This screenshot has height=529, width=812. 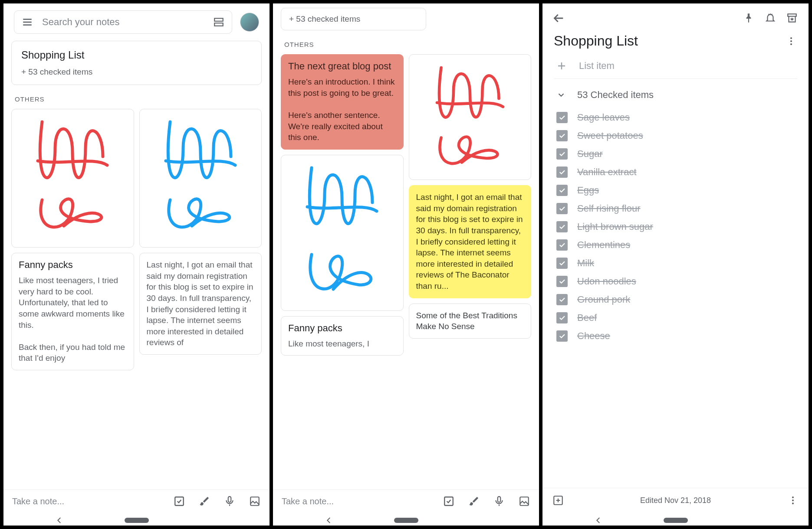 I want to click on back-arrow-icon, so click(x=559, y=18).